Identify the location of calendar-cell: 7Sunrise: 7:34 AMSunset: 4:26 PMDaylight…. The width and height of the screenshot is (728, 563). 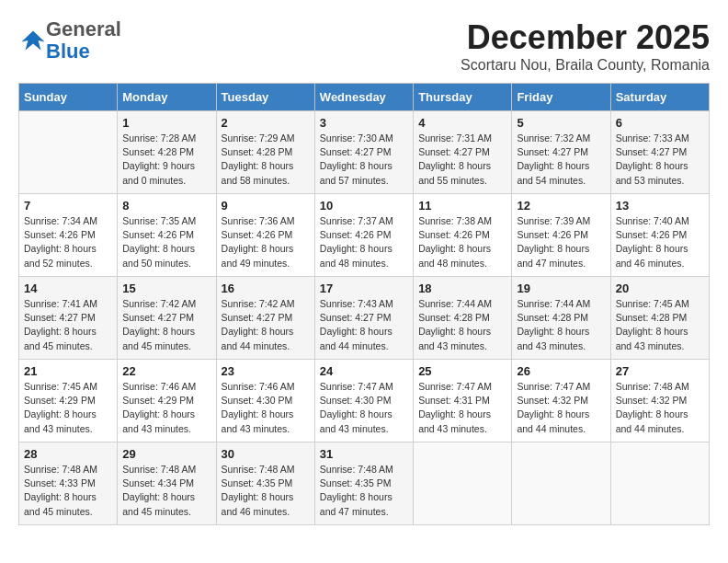
(68, 236).